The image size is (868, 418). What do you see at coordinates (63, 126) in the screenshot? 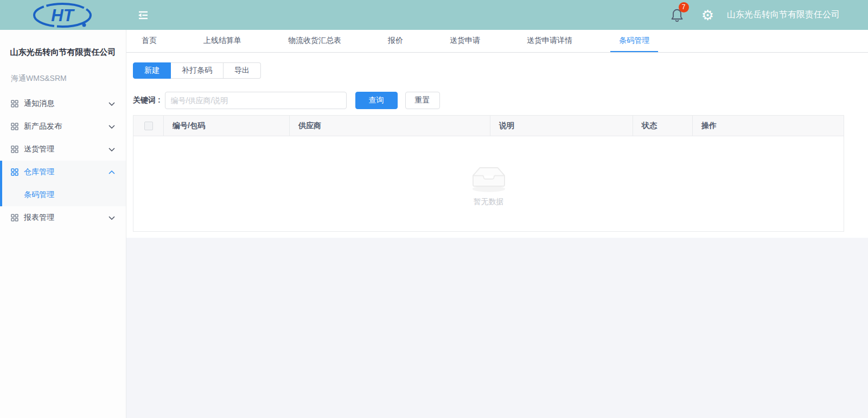
I see `sidebar-item-new-product: 新产品发布` at bounding box center [63, 126].